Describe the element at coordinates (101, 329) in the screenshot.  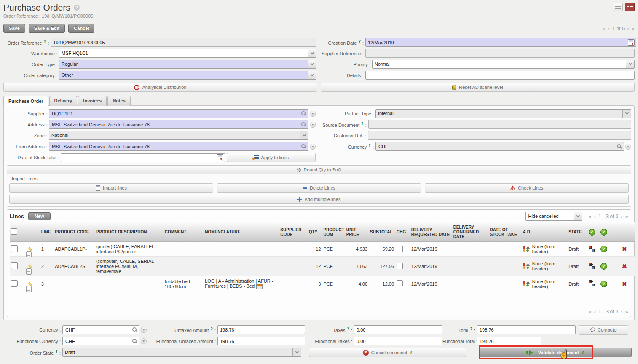
I see `currency-total-field: CHF` at that location.